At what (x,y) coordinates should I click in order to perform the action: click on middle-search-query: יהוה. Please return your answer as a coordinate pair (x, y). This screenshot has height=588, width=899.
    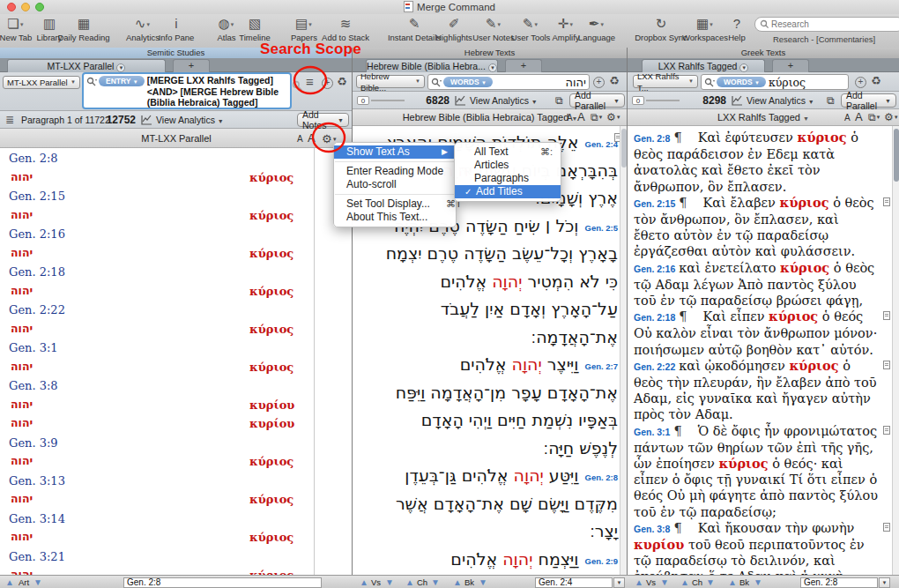
    Looking at the image, I should click on (541, 83).